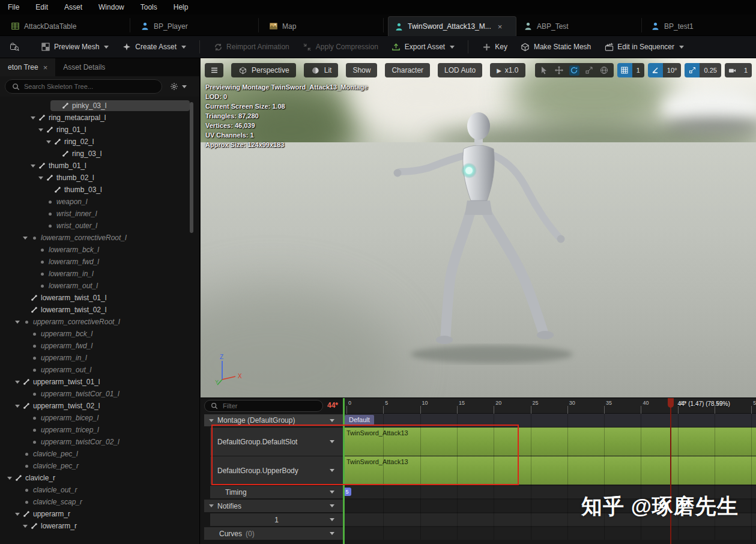 This screenshot has height=544, width=756. Describe the element at coordinates (100, 490) in the screenshot. I see `tree-item-clavicle_out_r: clavicle_out_r` at that location.